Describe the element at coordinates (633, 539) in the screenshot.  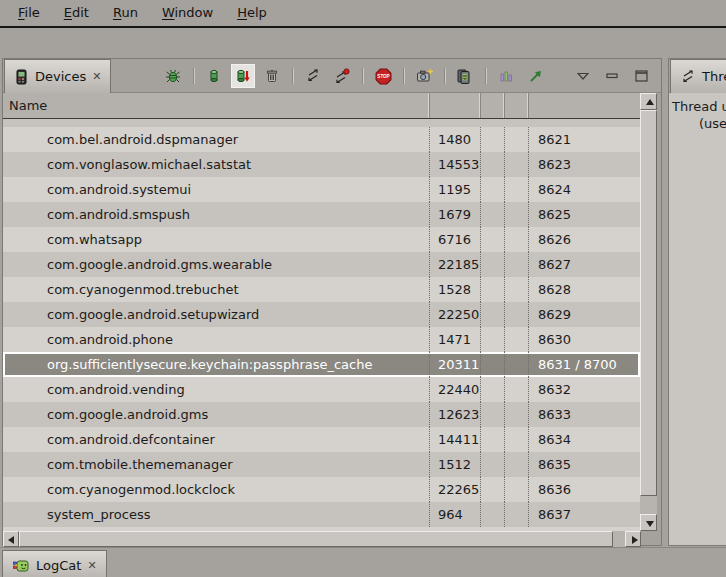
I see `scroll-right-button` at that location.